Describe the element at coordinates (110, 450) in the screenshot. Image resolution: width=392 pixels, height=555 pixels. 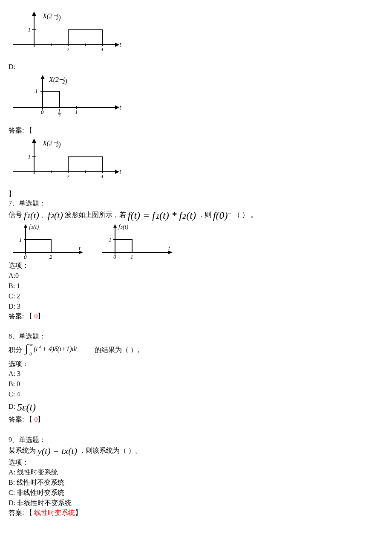
I see `text-mid: ，则该系统为（ ）。` at that location.